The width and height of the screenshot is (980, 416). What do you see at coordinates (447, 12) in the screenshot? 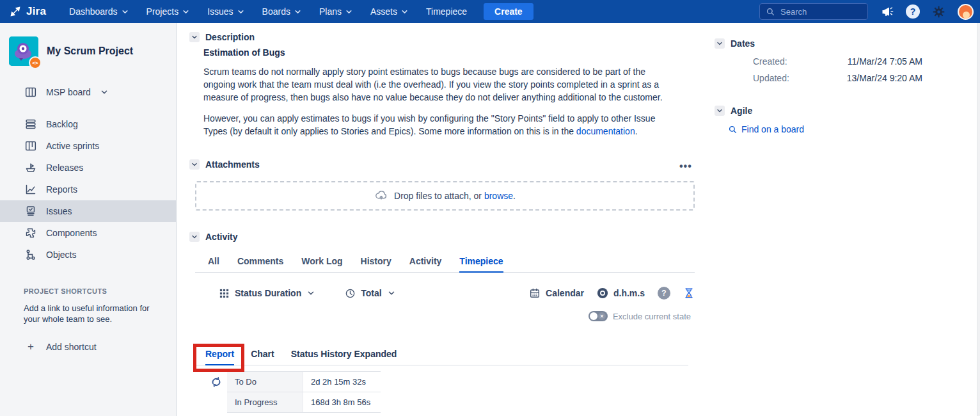
I see `nav-timepiece: Timepiece` at bounding box center [447, 12].